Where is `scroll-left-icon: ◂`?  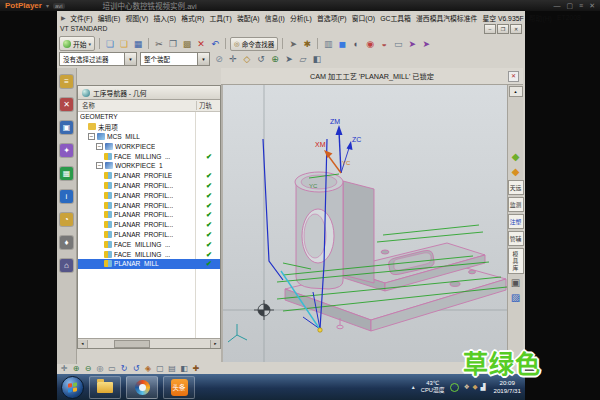
scroll-left-icon: ◂ is located at coordinates (83, 344).